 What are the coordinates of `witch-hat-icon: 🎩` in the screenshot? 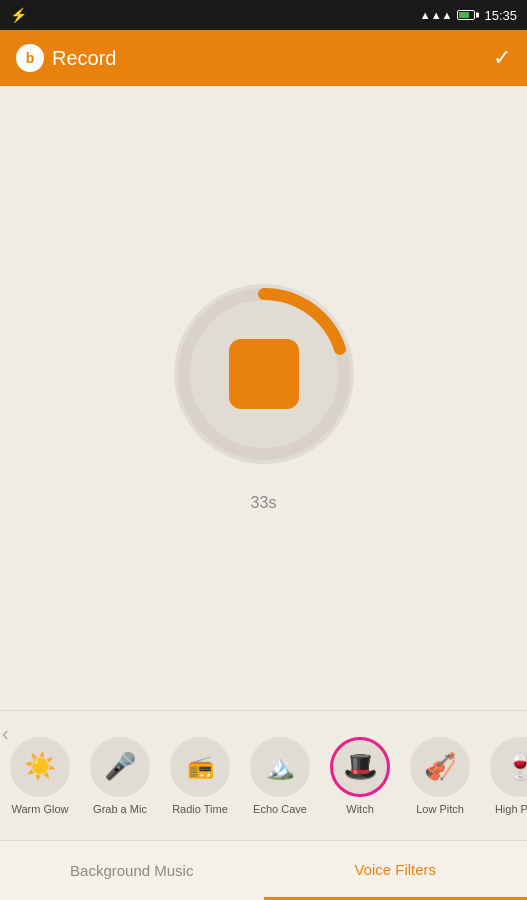 It's located at (360, 766).